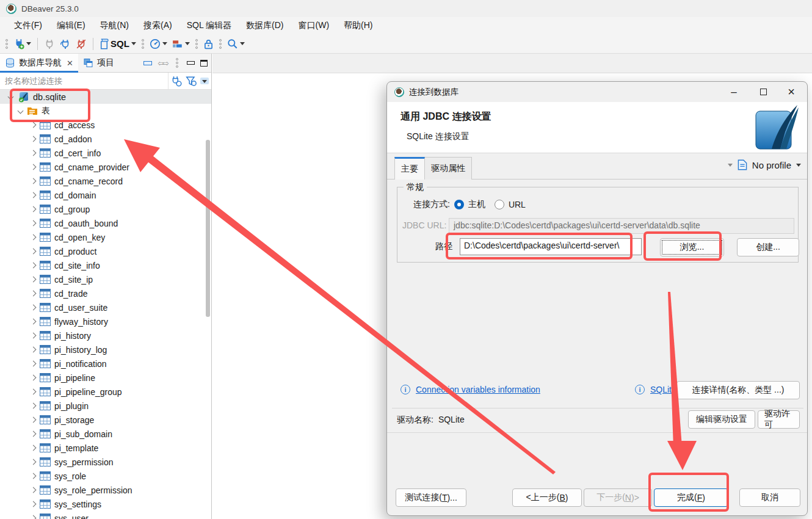 Image resolution: width=812 pixels, height=519 pixels. I want to click on cancel-button: 取消, so click(770, 498).